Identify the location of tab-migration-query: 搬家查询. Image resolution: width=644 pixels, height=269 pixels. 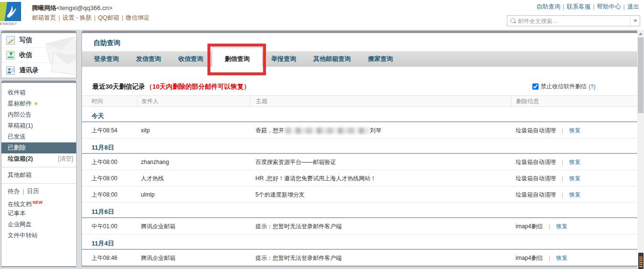
(380, 58).